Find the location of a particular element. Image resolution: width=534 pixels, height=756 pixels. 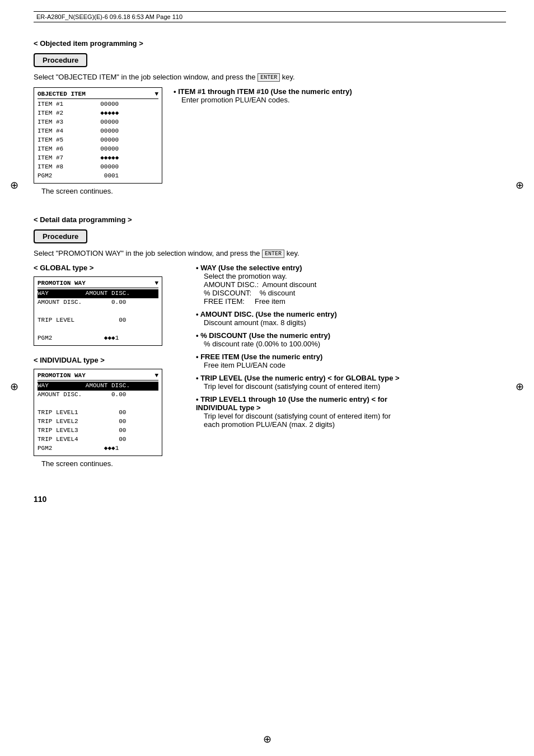

procedure-btn-1: Procedure is located at coordinates (60, 60).